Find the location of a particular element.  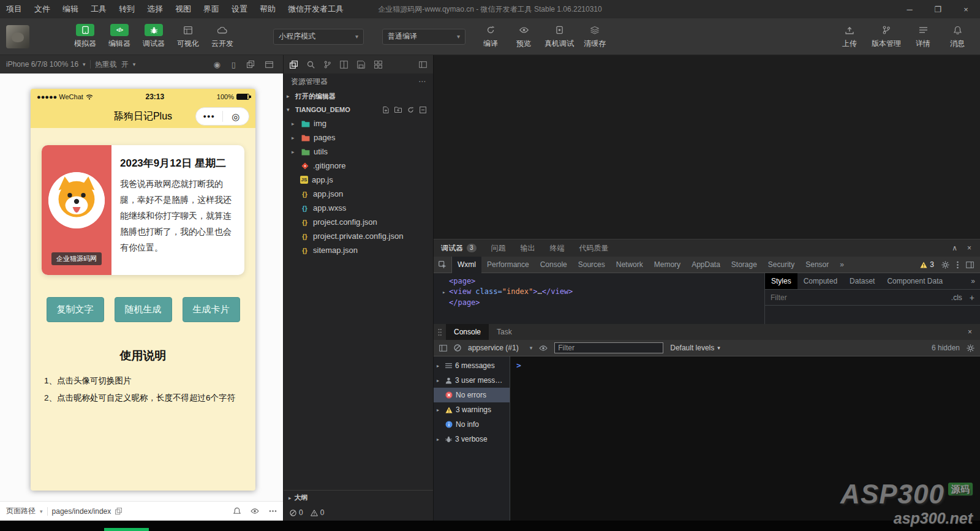

clear-console-icon is located at coordinates (458, 348).